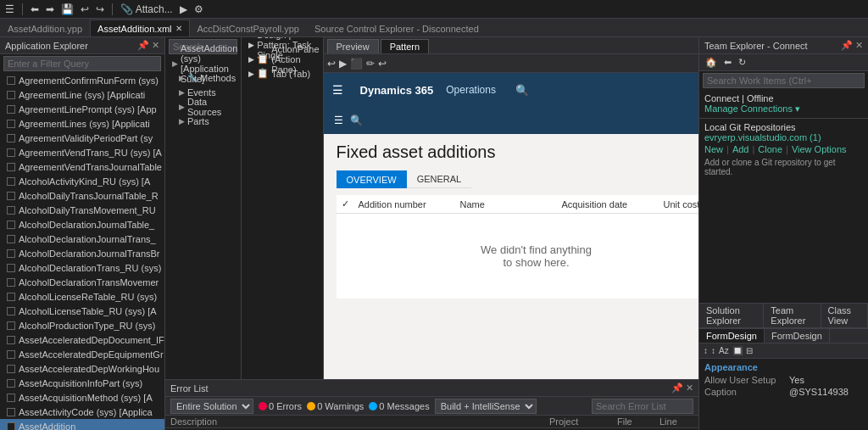 Image resolution: width=868 pixels, height=430 pixels. What do you see at coordinates (397, 28) in the screenshot?
I see `tab-source-control: Source Control Explorer - Disconnected` at bounding box center [397, 28].